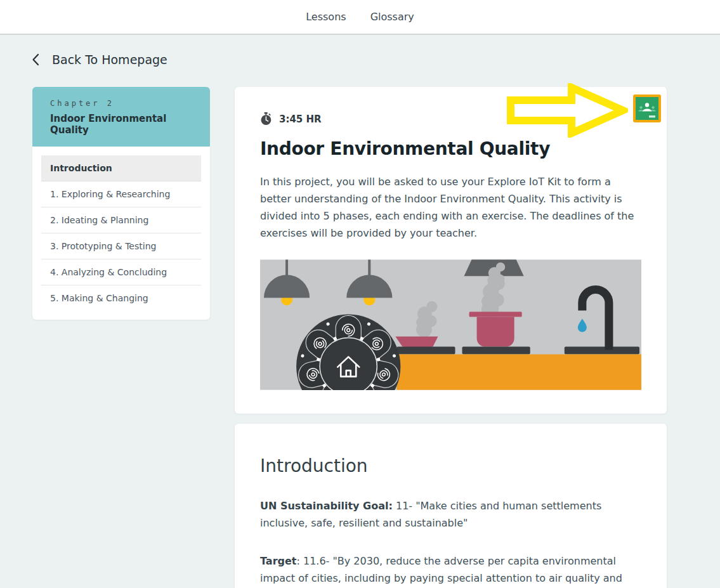 Image resolution: width=720 pixels, height=588 pixels. I want to click on nav-link-glossary: Glossary, so click(392, 16).